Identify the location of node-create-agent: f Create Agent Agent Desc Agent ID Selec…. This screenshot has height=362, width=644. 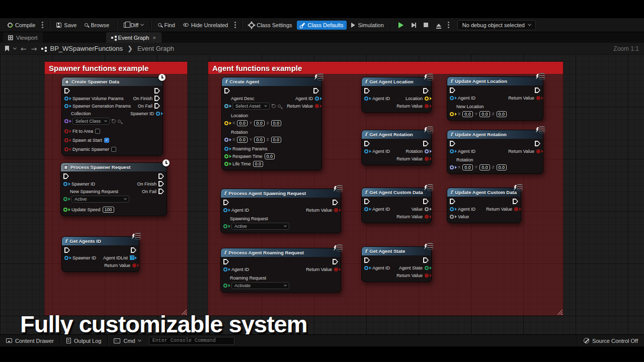
(272, 124).